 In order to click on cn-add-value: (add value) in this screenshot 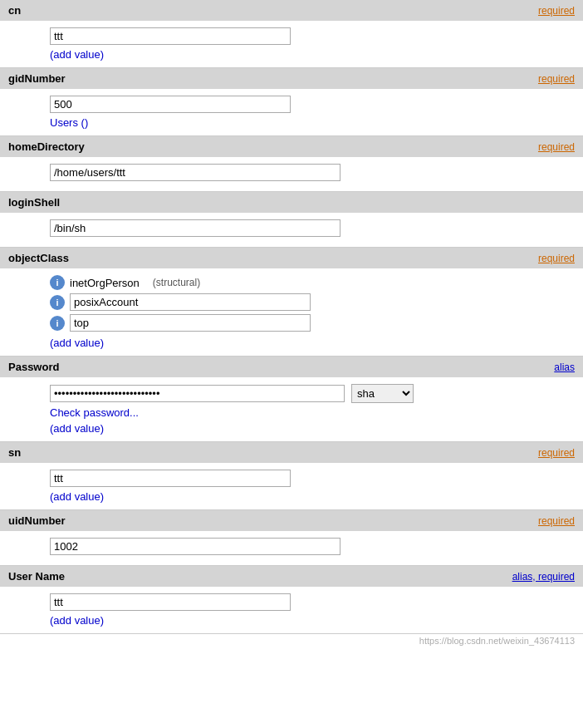, I will do `click(76, 55)`.